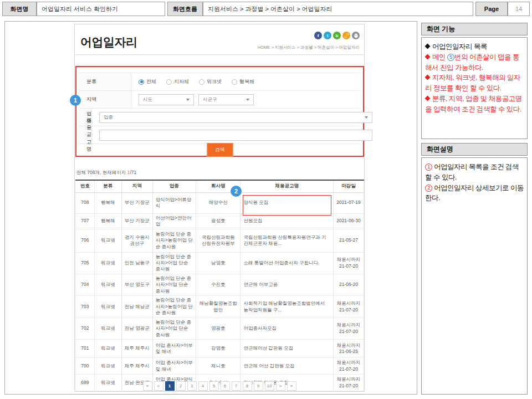  Describe the element at coordinates (220, 241) in the screenshot. I see `table-row: 706 워크넷 경기 수원시 권선구 농림어업 단순 종사자>농림어업 단순 종…` at that location.